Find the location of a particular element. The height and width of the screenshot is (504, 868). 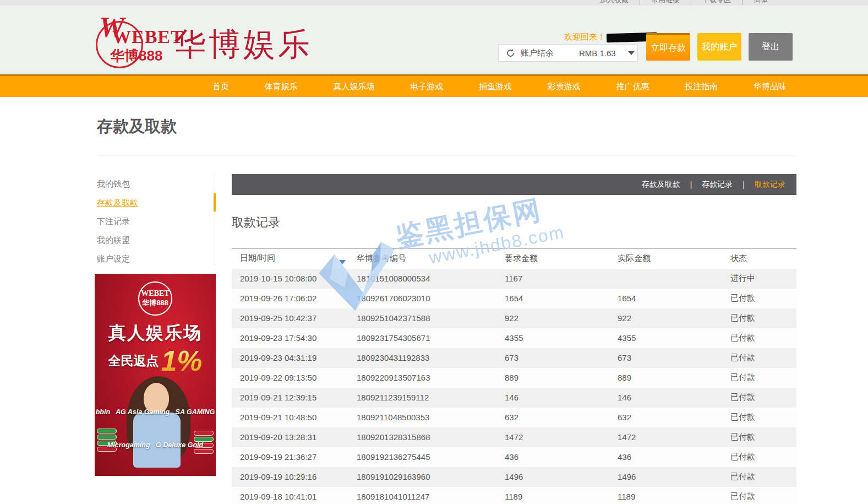

banner-provider-logos: bbin AG Asia Gaming SA GAMING Microgamin… is located at coordinates (155, 429).